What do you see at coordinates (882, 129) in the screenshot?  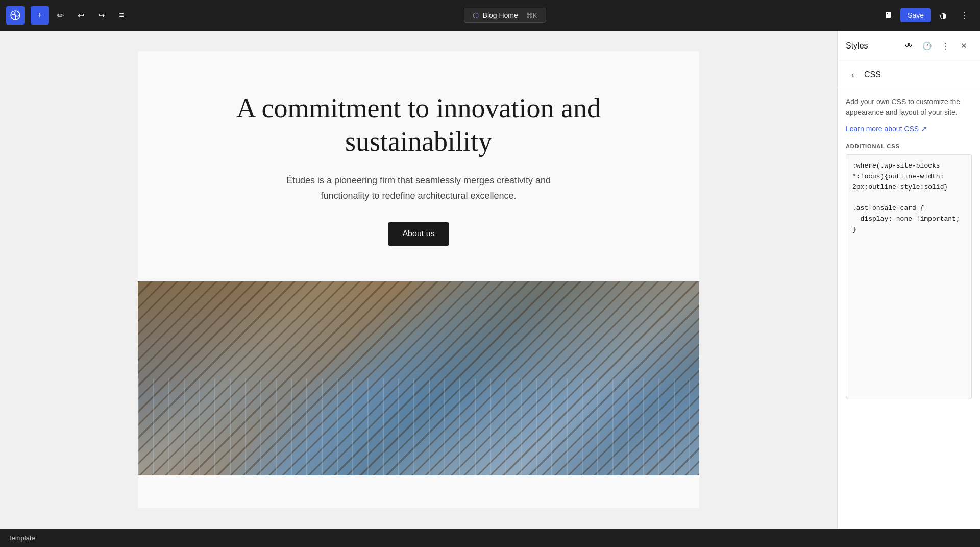 I see `learn-more-label: Learn more about CSS` at bounding box center [882, 129].